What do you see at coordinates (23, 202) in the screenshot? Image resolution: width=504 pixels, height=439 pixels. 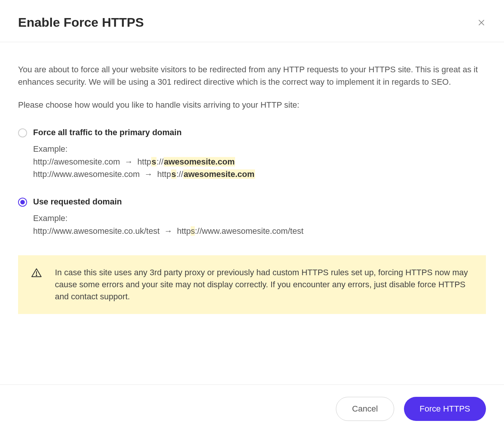 I see `radio-circle-selected` at bounding box center [23, 202].